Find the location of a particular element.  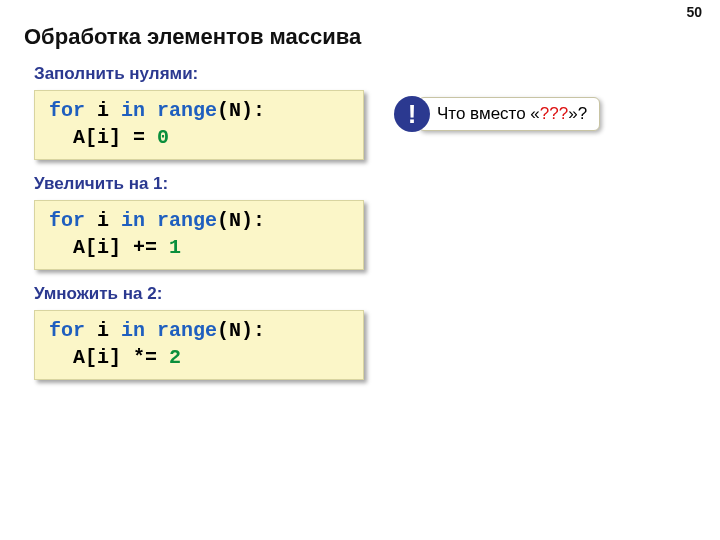

code-block-increment: for i in range(N): A[i] += 1 is located at coordinates (199, 235).